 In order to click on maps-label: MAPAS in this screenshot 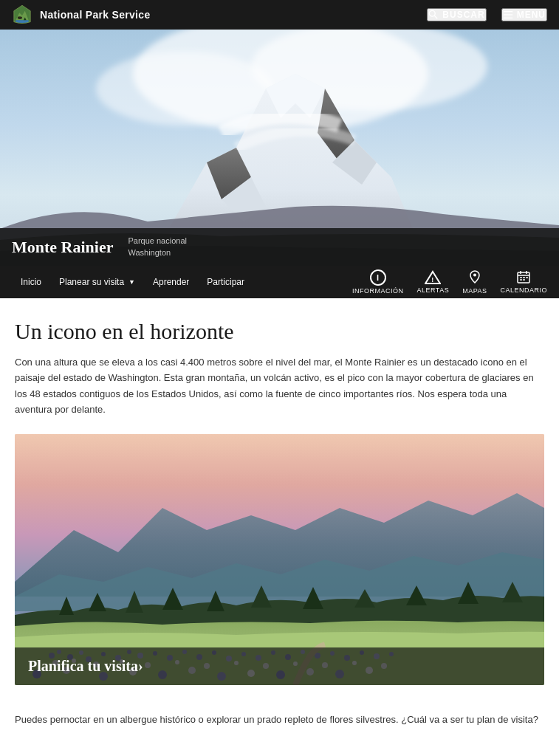, I will do `click(474, 291)`.